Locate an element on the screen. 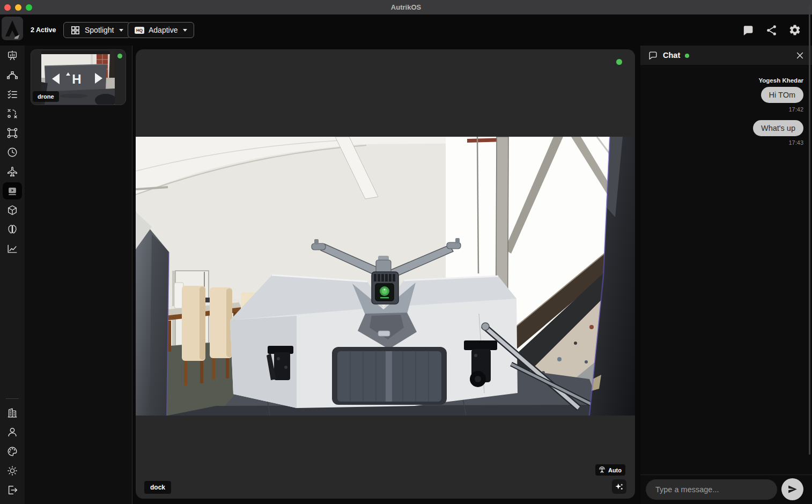 The width and height of the screenshot is (812, 504). line-chart-icon is located at coordinates (12, 249).